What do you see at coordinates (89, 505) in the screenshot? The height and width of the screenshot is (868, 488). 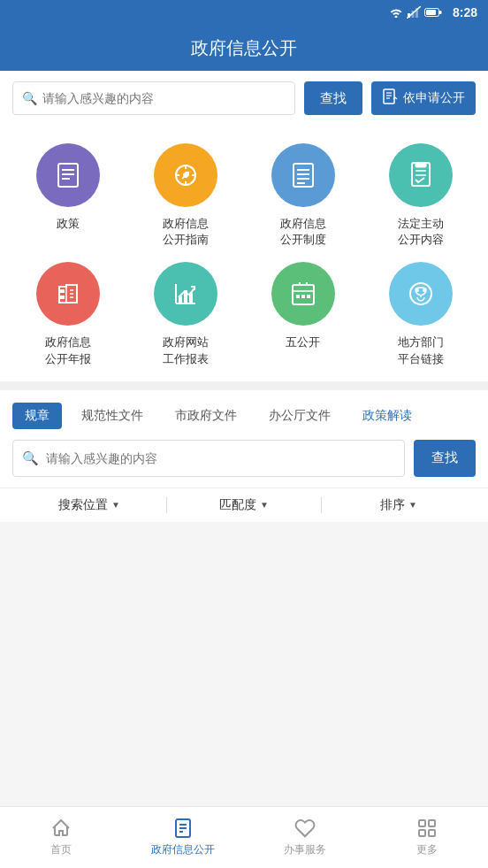 I see `filter-location: 搜索位置 ▼` at bounding box center [89, 505].